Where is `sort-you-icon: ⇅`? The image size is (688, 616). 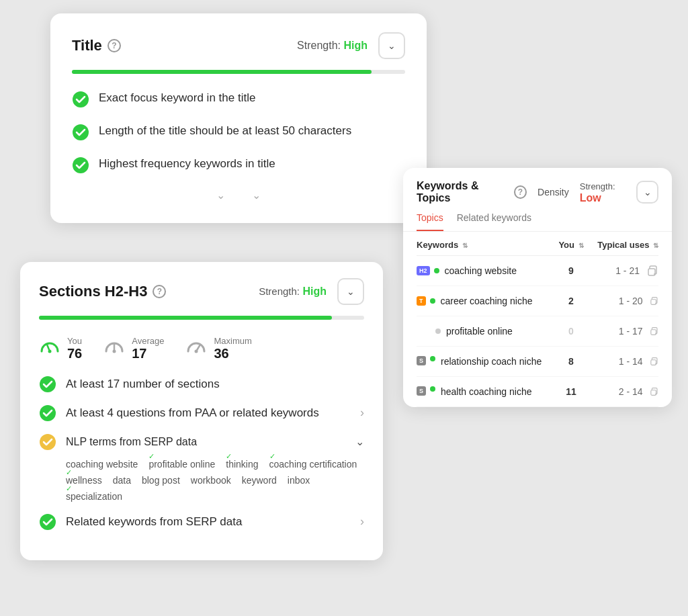
sort-you-icon: ⇅ is located at coordinates (581, 246).